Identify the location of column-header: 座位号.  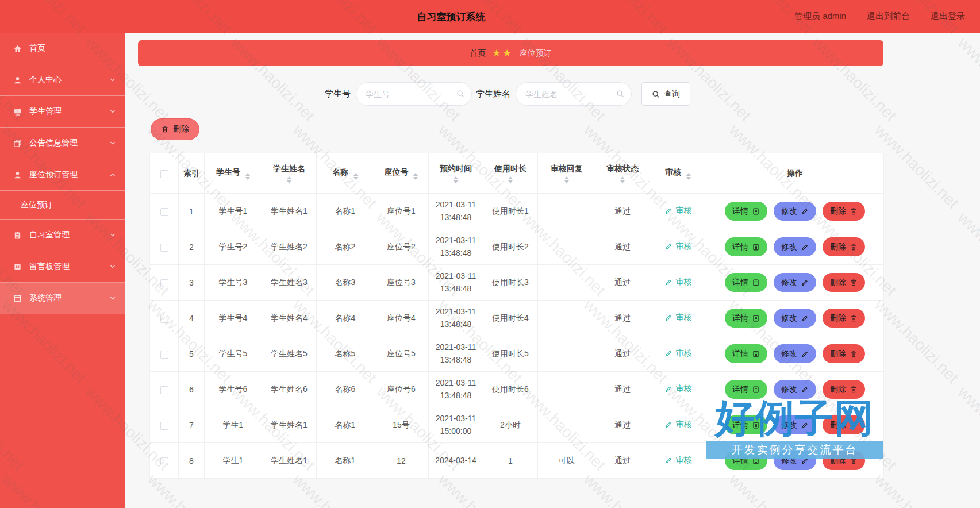
(401, 174).